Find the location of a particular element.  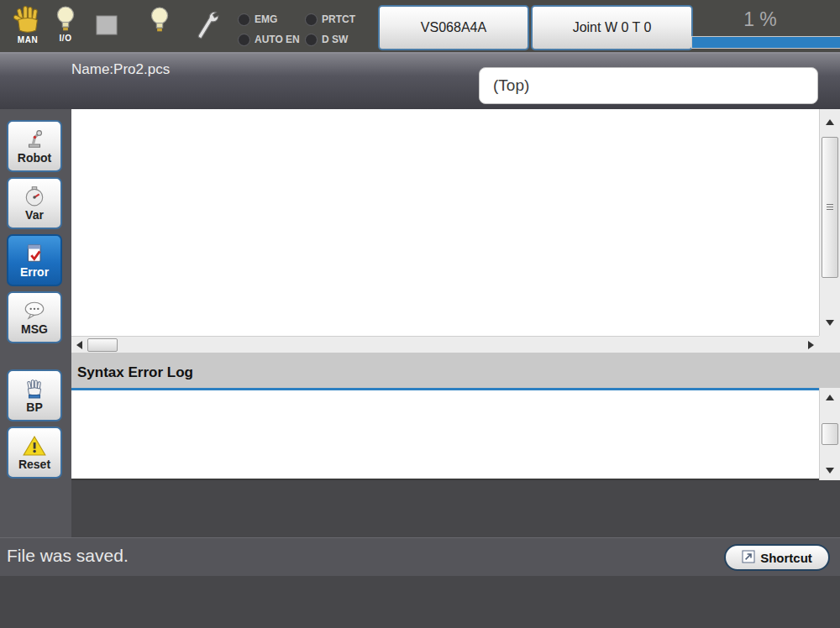

sidebar-item-bp: BP is located at coordinates (34, 395).